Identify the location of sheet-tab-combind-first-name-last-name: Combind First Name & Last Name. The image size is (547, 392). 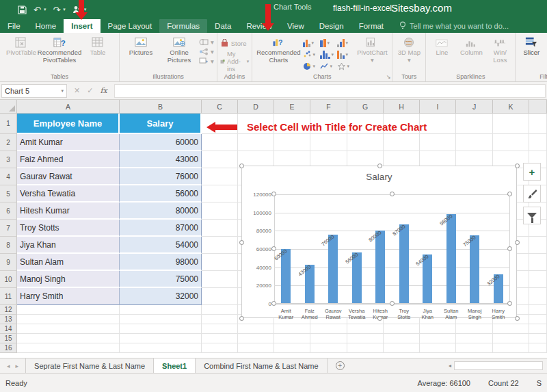
(261, 365).